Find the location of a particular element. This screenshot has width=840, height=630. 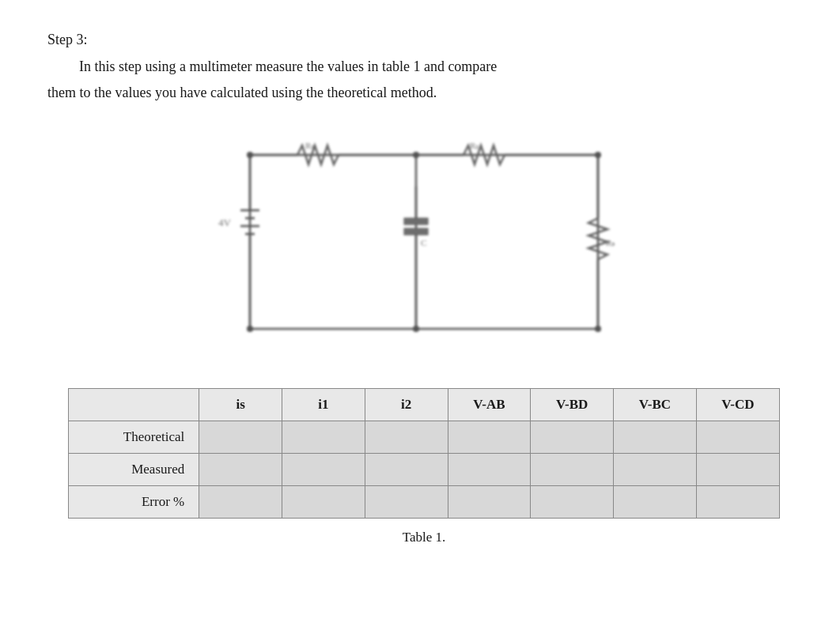

table-header-row: is i1 i2 V-AB V-BD V-BC V-CD is located at coordinates (424, 405).